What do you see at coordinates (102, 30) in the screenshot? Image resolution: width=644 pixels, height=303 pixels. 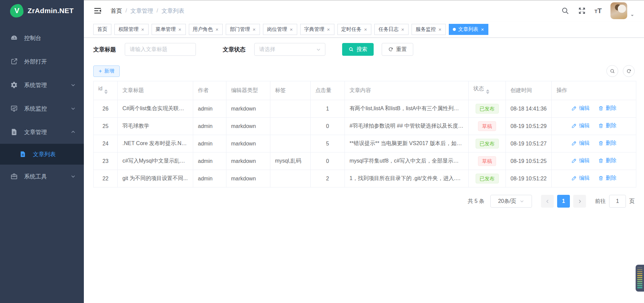 I see `tab: 首页 ×` at bounding box center [102, 30].